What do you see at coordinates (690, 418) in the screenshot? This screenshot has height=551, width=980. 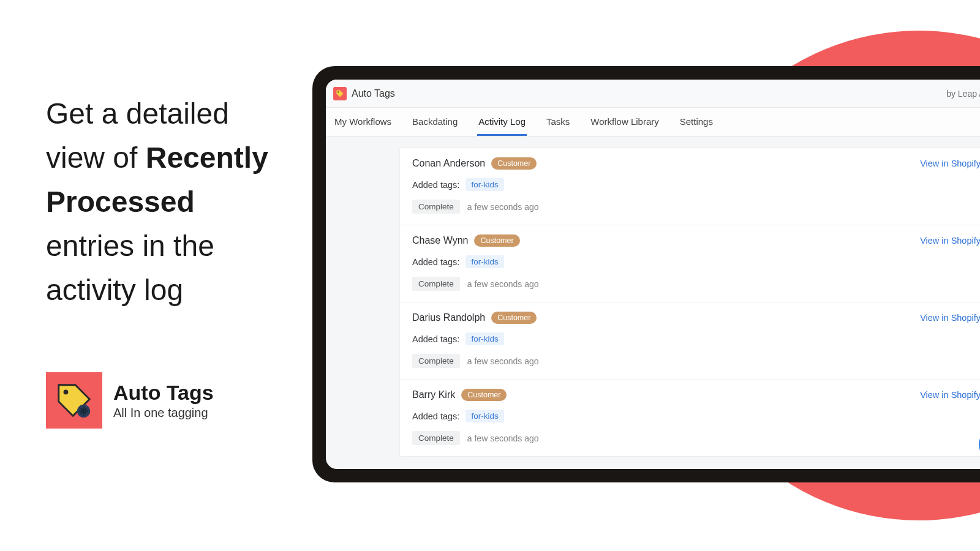 I see `log-entry: Barry KirkCustomerView in ShopifyAdded t…` at bounding box center [690, 418].